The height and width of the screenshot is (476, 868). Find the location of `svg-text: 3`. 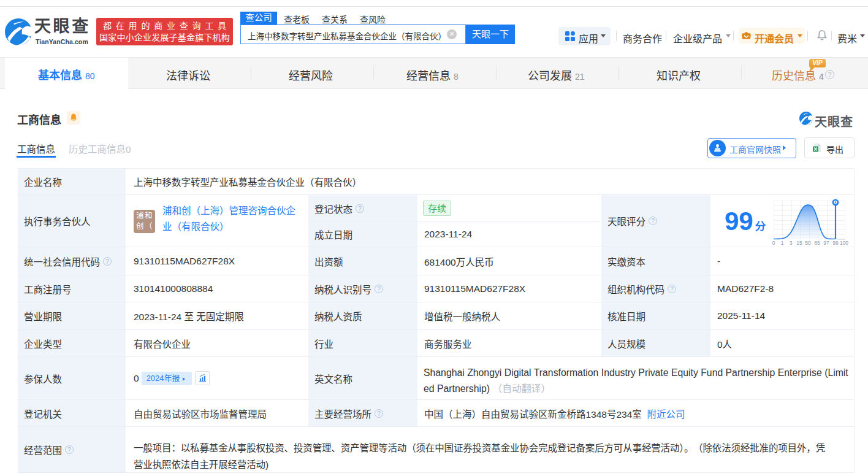

svg-text: 3 is located at coordinates (791, 243).